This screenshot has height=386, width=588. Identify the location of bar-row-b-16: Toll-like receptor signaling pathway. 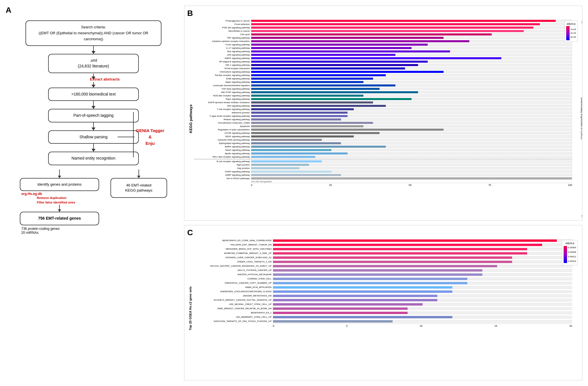
(383, 75).